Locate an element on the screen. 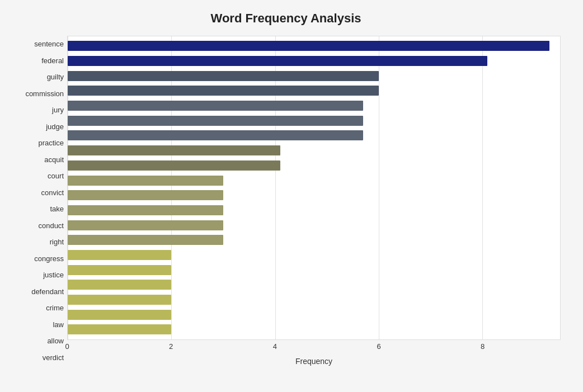 The image size is (583, 392). y-label: allow is located at coordinates (55, 341).